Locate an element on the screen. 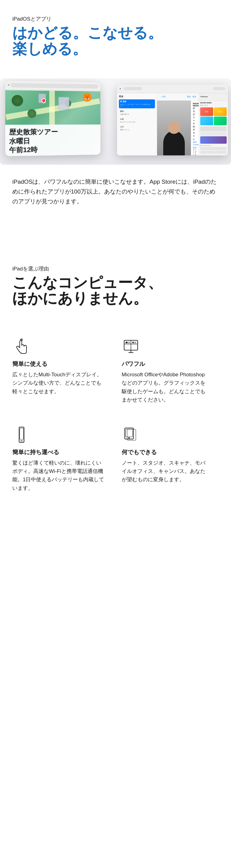 The height and width of the screenshot is (868, 231). feature-portable: 簡単に持ち運べる 驚くほど薄くて軽いのに、壊れにくいボディ。高速なWi-Fiと携… is located at coordinates (64, 460).